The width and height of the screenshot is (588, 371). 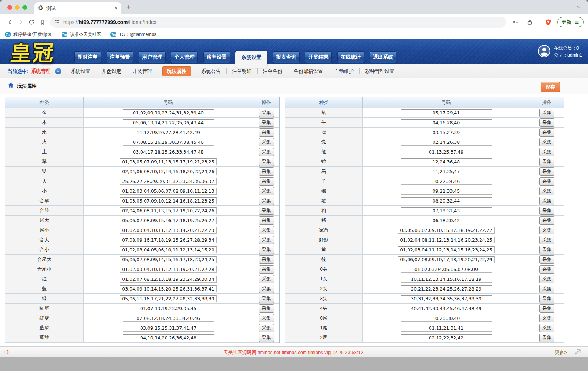 What do you see at coordinates (116, 8) in the screenshot?
I see `close-tab-icon: ×` at bounding box center [116, 8].